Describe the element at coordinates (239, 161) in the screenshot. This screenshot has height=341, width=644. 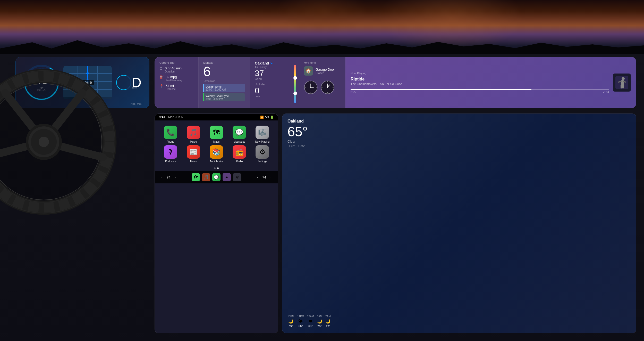
I see `radio-label: Radio` at that location.